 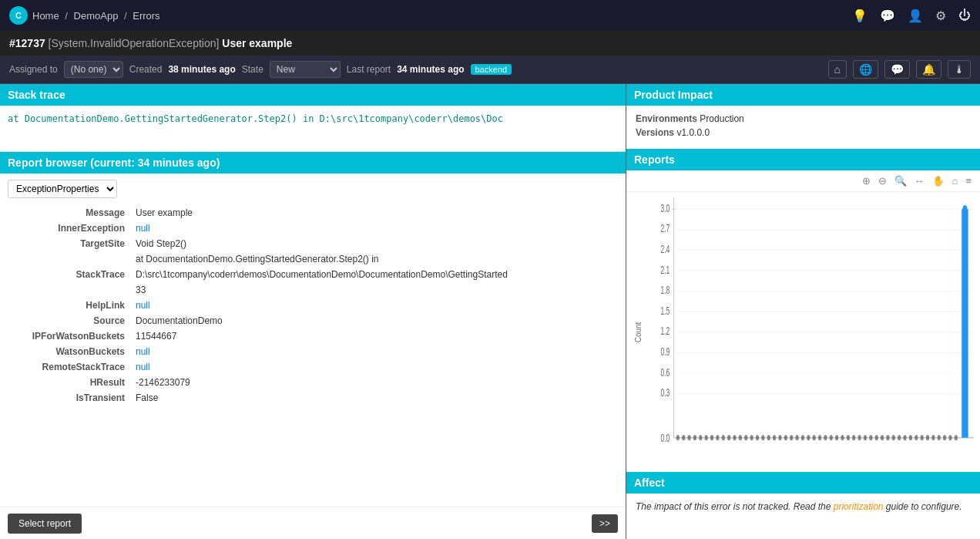 What do you see at coordinates (28, 43) in the screenshot?
I see `issue-id: #12737` at bounding box center [28, 43].